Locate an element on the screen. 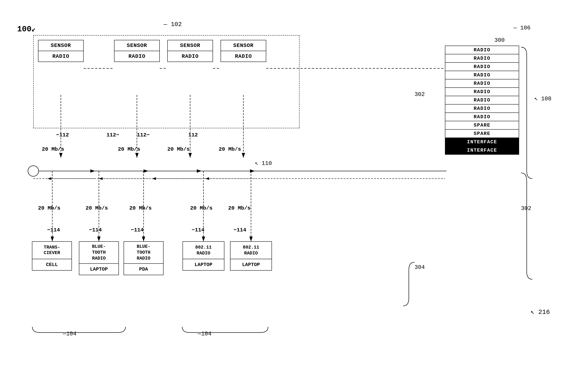 The height and width of the screenshot is (392, 579). ref-104-label-1: —104 is located at coordinates (70, 334).